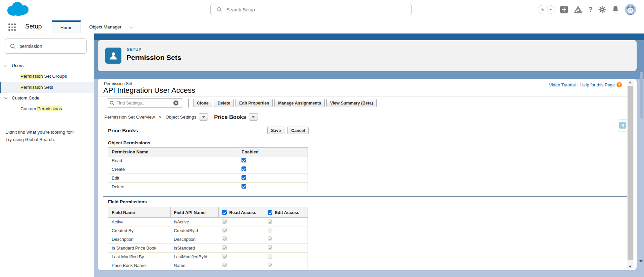 This screenshot has height=277, width=644. Describe the element at coordinates (631, 9) in the screenshot. I see `user-avatar` at that location.